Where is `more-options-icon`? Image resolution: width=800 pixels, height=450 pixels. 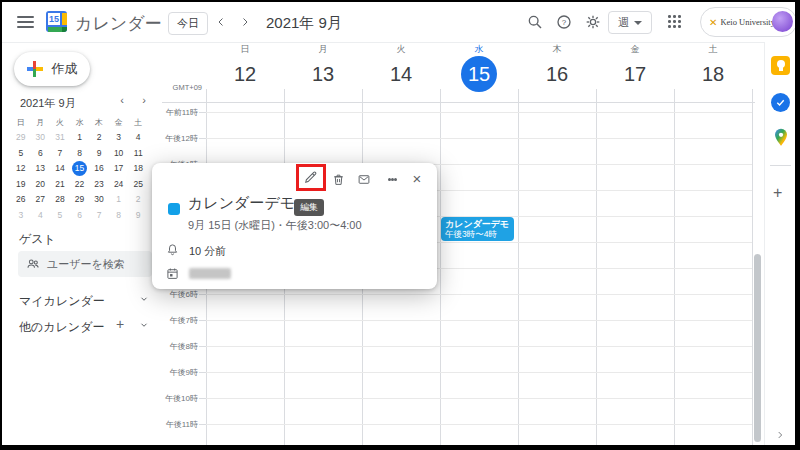
more-options-icon is located at coordinates (392, 179).